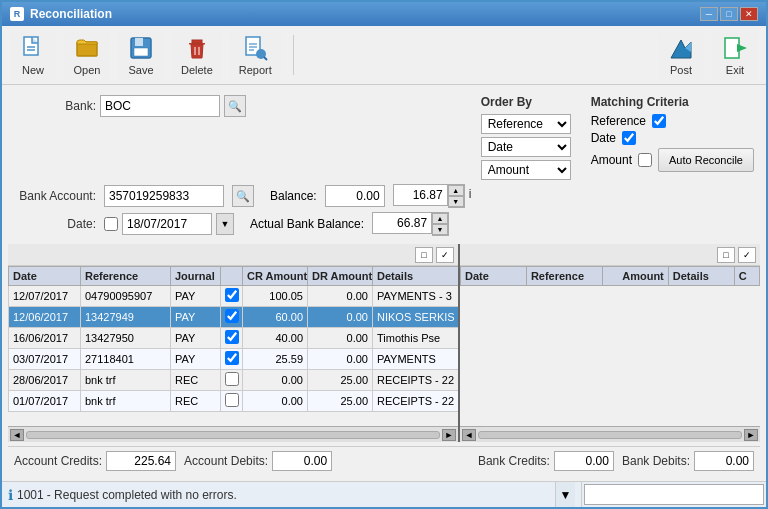 This screenshot has width=768, height=509. What do you see at coordinates (424, 255) in the screenshot?
I see `left-table-btn1: □` at bounding box center [424, 255].